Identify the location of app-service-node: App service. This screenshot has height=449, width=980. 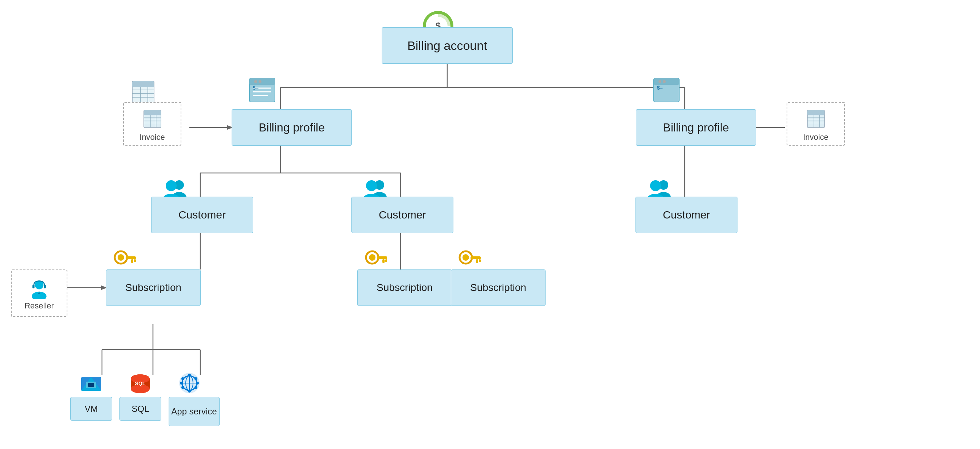
(194, 412).